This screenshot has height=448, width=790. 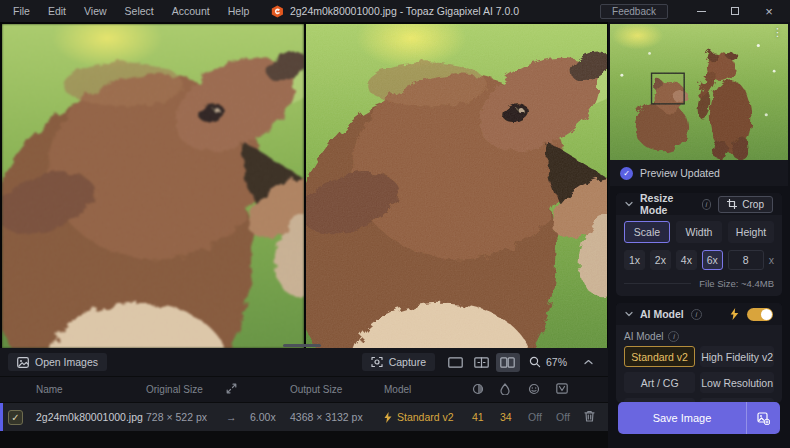 I want to click on crop-label: Crop, so click(x=753, y=204).